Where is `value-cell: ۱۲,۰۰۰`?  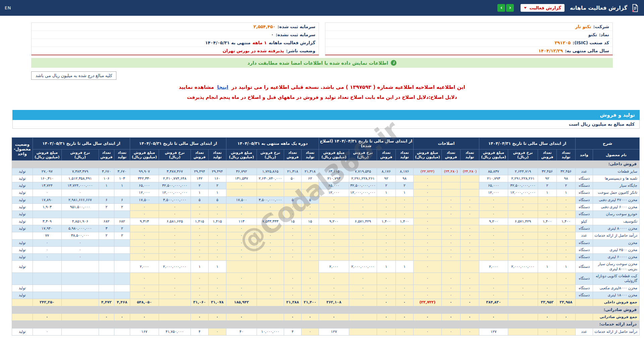
value-cell: ۱۲,۰۰۰ is located at coordinates (144, 193).